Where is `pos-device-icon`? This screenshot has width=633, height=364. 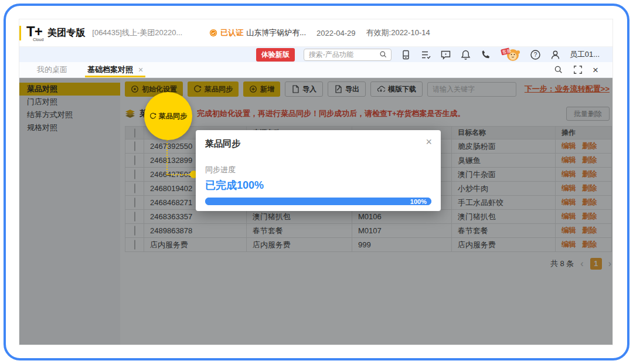 pos-device-icon is located at coordinates (406, 55).